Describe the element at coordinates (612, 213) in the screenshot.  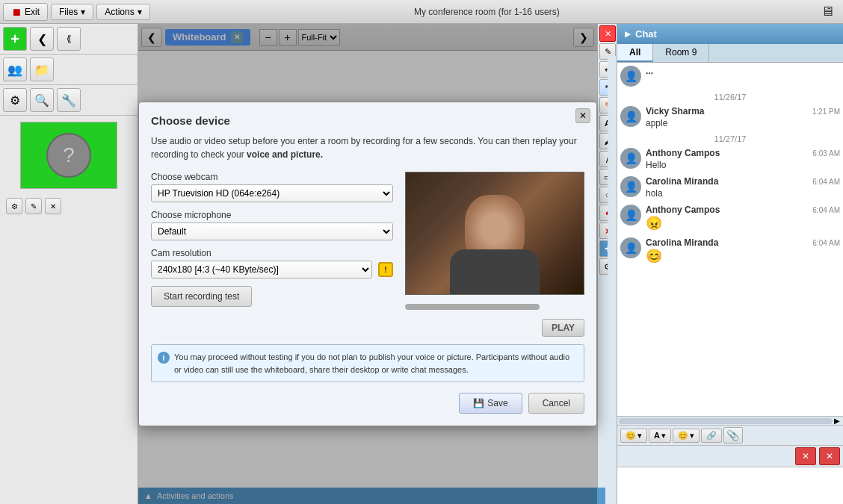
I see `chat-scrollbar-v` at that location.